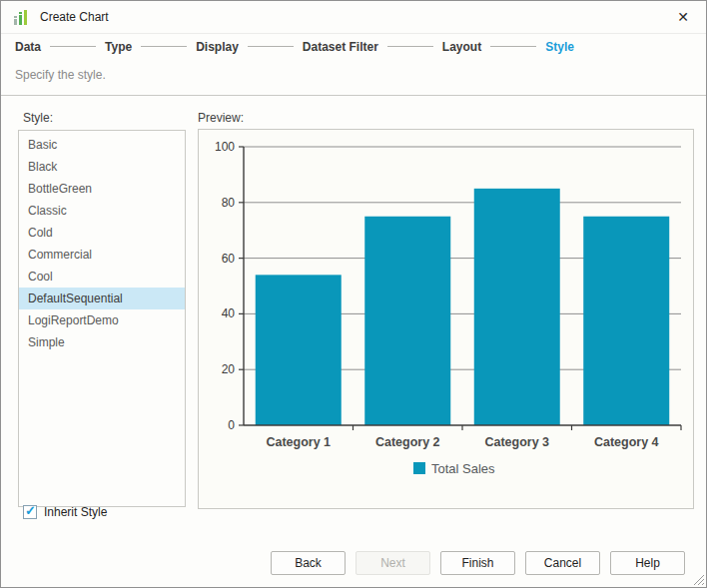 This screenshot has width=707, height=588. Describe the element at coordinates (74, 17) in the screenshot. I see `window-title: Create Chart` at that location.